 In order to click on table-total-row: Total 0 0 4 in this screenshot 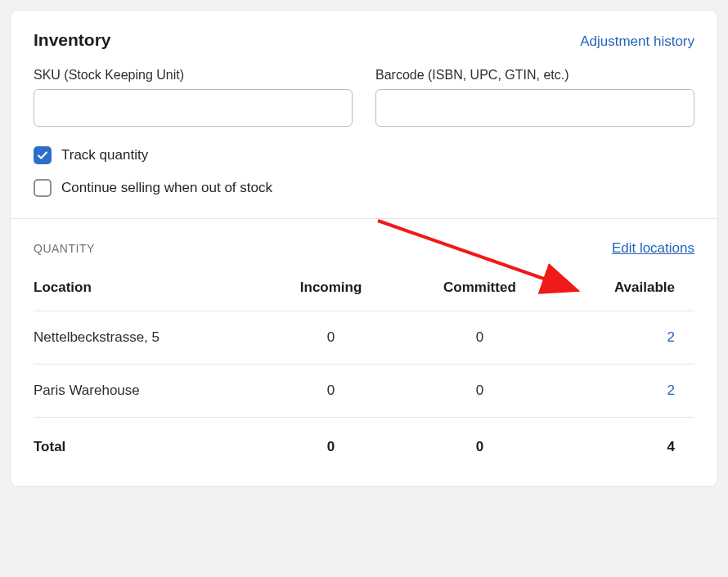, I will do `click(364, 440)`.